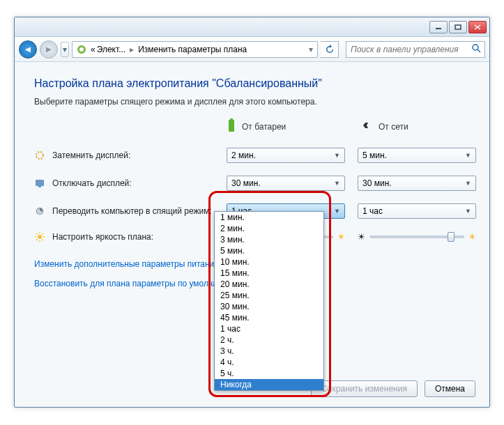 The image size is (504, 425). I want to click on dropdown-option: 5 мин., so click(269, 251).